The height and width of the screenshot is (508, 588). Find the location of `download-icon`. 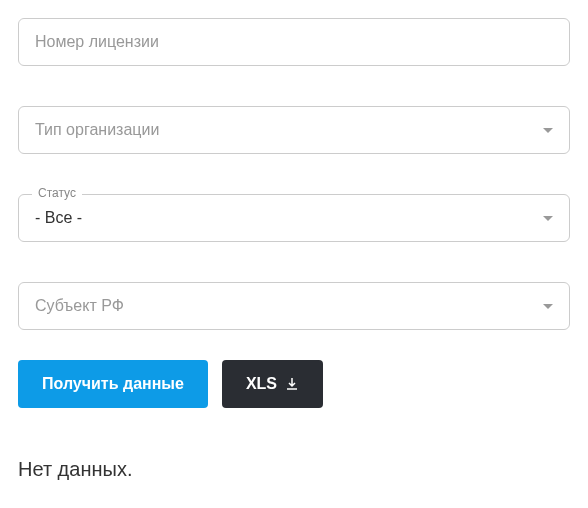

download-icon is located at coordinates (292, 384).